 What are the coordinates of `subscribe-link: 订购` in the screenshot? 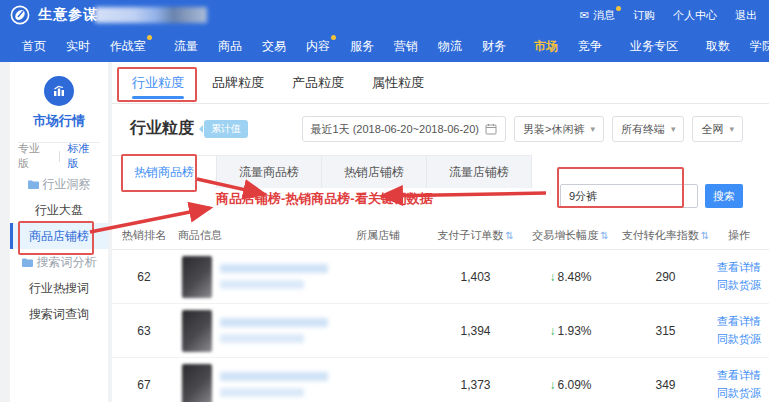 It's located at (644, 16).